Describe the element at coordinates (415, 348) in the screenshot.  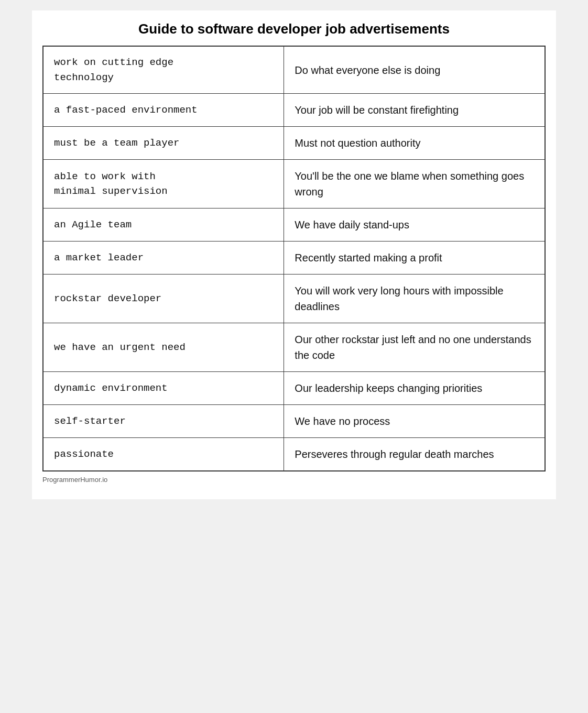
I see `real-meaning-cell: Our other rockstar just left and no one …` at that location.